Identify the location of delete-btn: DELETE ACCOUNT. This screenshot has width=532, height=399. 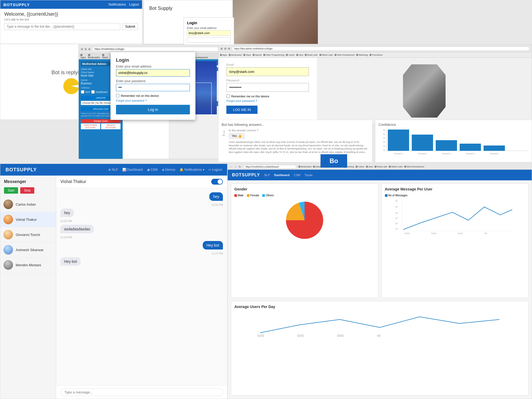
(111, 126).